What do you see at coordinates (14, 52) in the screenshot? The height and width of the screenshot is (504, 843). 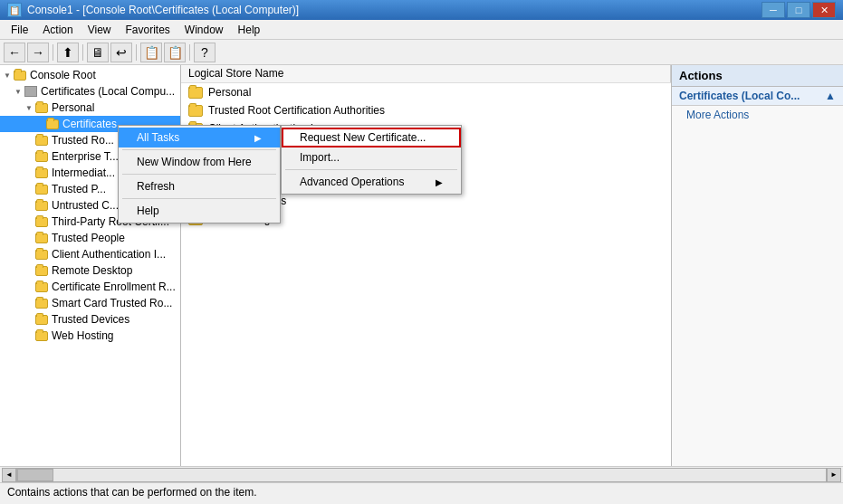 I see `back-button: ←` at bounding box center [14, 52].